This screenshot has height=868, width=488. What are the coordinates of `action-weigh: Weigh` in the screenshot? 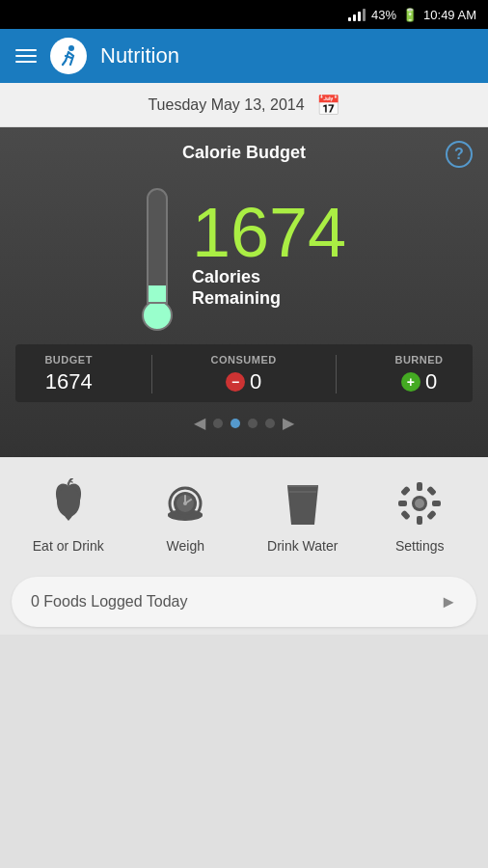 It's located at (185, 515).